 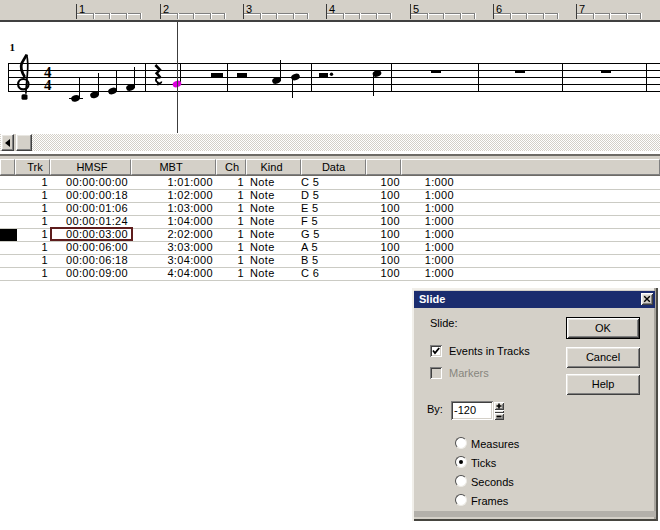 What do you see at coordinates (249, 9) in the screenshot?
I see `svg-text: 3` at bounding box center [249, 9].